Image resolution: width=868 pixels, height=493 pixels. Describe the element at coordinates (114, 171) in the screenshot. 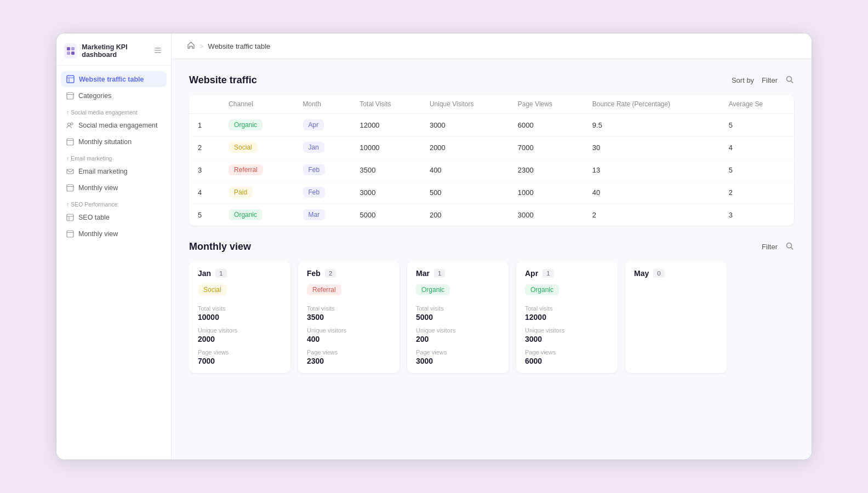

I see `sidebar-item-email-marketing: Email marketing` at that location.